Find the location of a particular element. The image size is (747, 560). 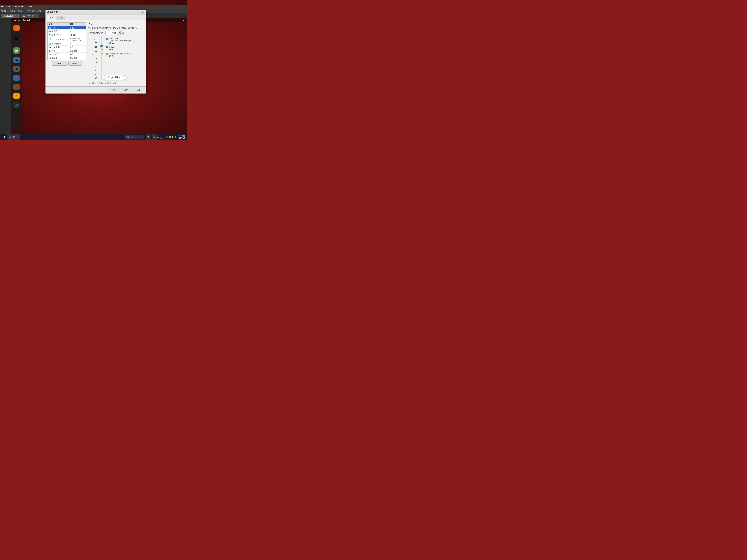

terminal-menu: Terminal ▾ is located at coordinates (27, 20).